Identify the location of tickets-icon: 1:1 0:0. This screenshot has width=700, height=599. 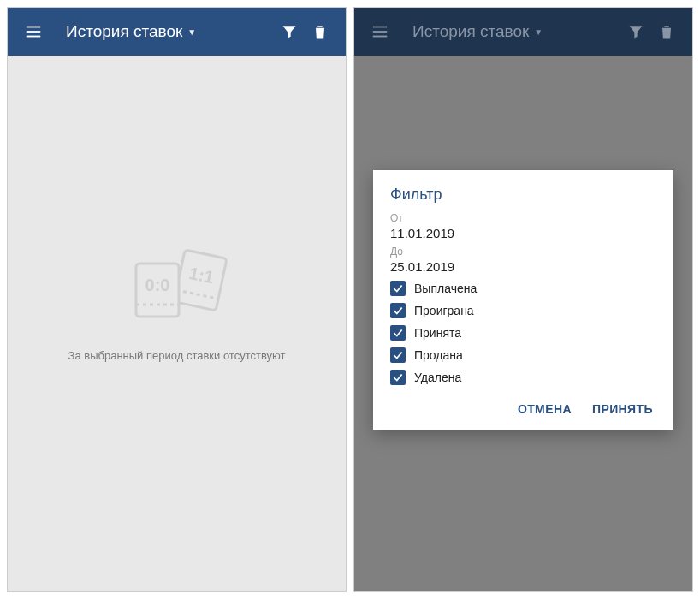
(177, 285).